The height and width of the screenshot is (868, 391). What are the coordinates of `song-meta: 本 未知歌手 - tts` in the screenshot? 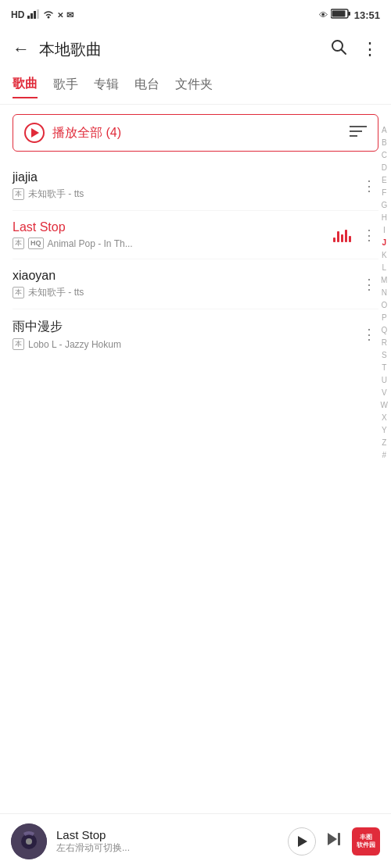 It's located at (186, 292).